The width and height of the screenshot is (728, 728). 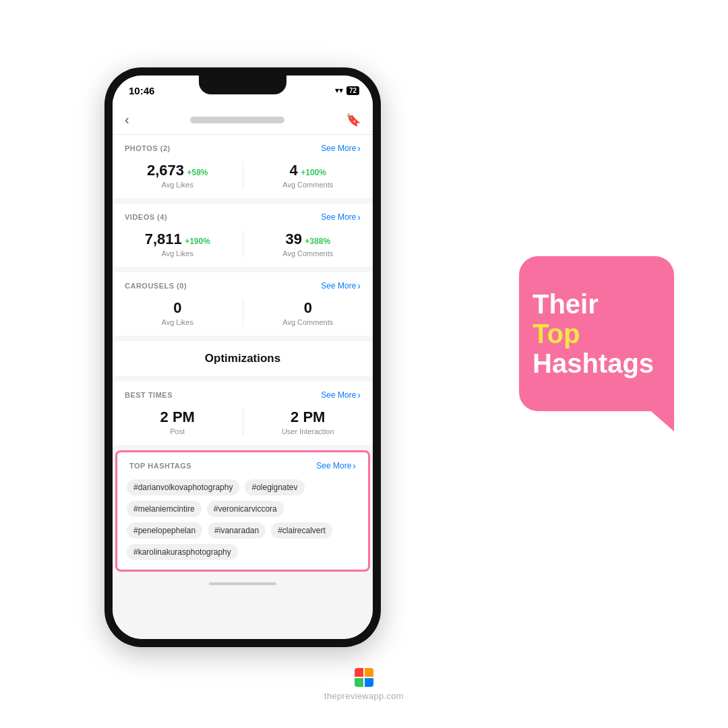 What do you see at coordinates (178, 244) in the screenshot?
I see `videos-avg-likes-cell: 7,811 +190% Avg Likes` at bounding box center [178, 244].